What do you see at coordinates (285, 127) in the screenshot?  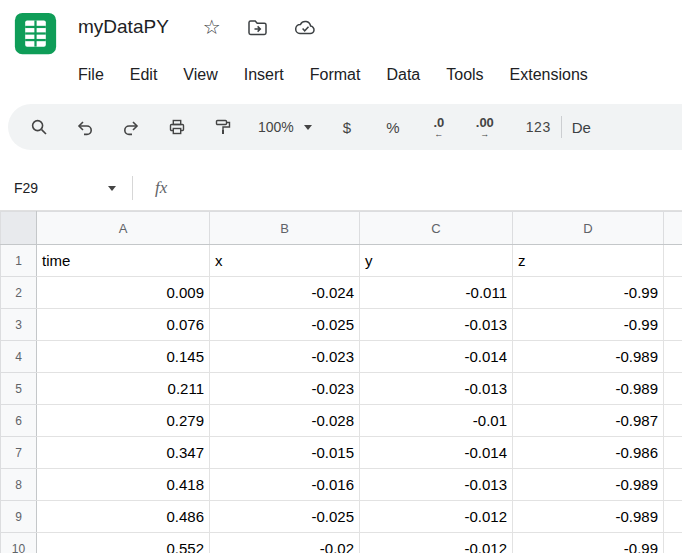 I see `zoom-control: 100%` at bounding box center [285, 127].